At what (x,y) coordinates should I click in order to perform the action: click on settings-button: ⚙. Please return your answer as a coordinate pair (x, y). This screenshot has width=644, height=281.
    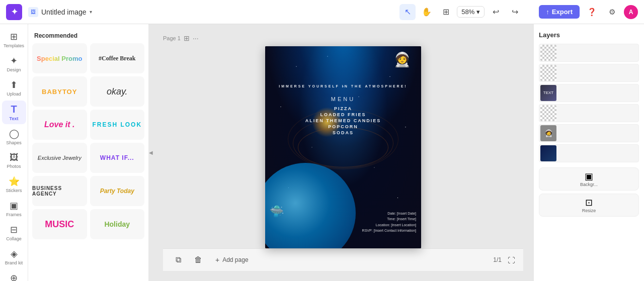
    Looking at the image, I should click on (612, 12).